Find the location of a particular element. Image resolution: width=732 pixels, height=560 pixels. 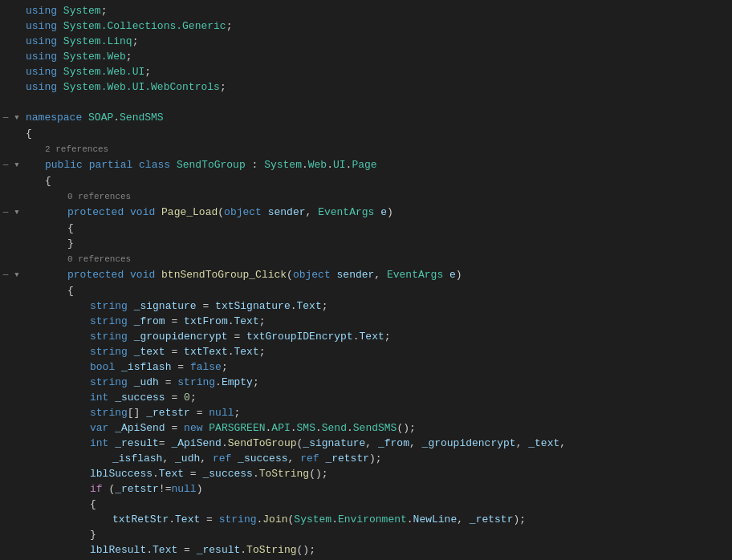

line-content-ob0: { is located at coordinates (377, 133).